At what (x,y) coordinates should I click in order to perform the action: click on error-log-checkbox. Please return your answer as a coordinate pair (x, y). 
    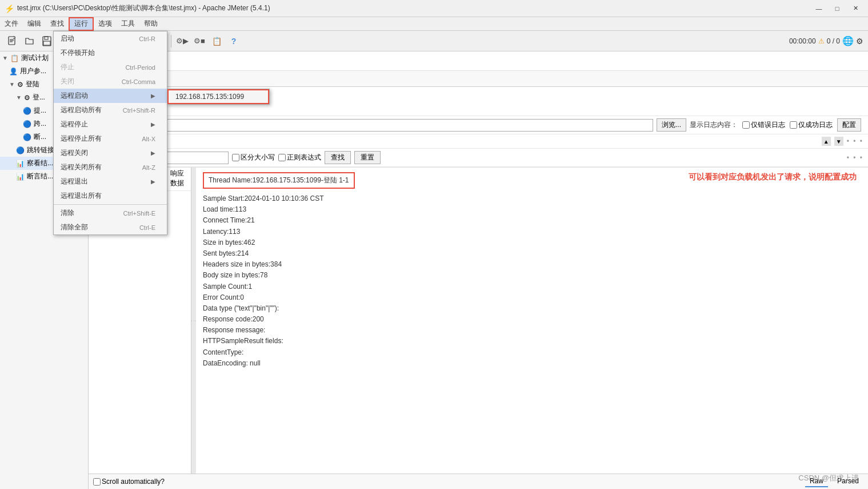
    Looking at the image, I should click on (746, 125).